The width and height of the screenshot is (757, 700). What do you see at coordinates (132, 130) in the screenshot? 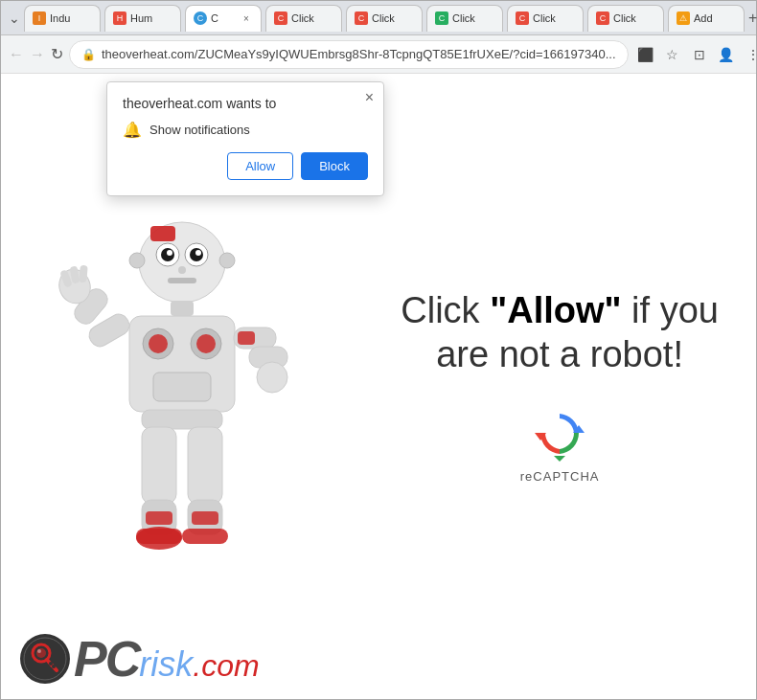
I see `bell-icon: 🔔` at bounding box center [132, 130].